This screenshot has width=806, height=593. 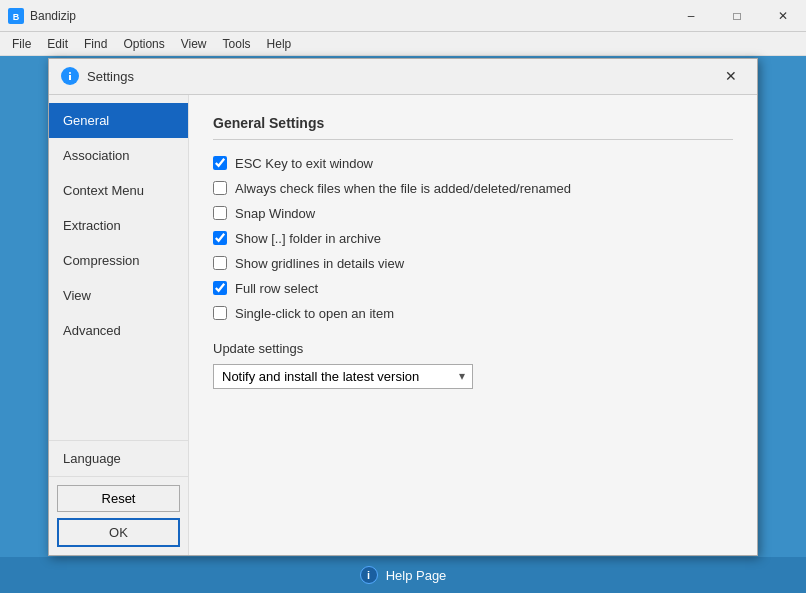 What do you see at coordinates (118, 120) in the screenshot?
I see `sidebar-item-general: General` at bounding box center [118, 120].